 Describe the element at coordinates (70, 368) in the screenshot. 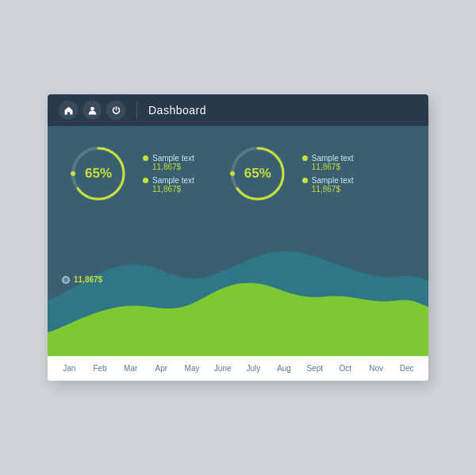

I see `month-jan: Jan` at that location.